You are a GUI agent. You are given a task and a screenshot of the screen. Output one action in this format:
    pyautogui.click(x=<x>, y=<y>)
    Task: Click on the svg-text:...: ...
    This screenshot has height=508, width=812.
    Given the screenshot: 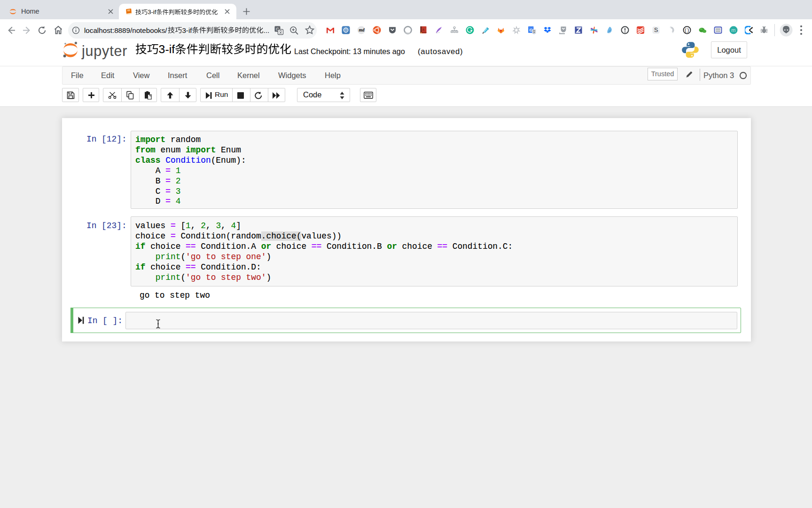 What is the action you would take?
    pyautogui.click(x=267, y=30)
    